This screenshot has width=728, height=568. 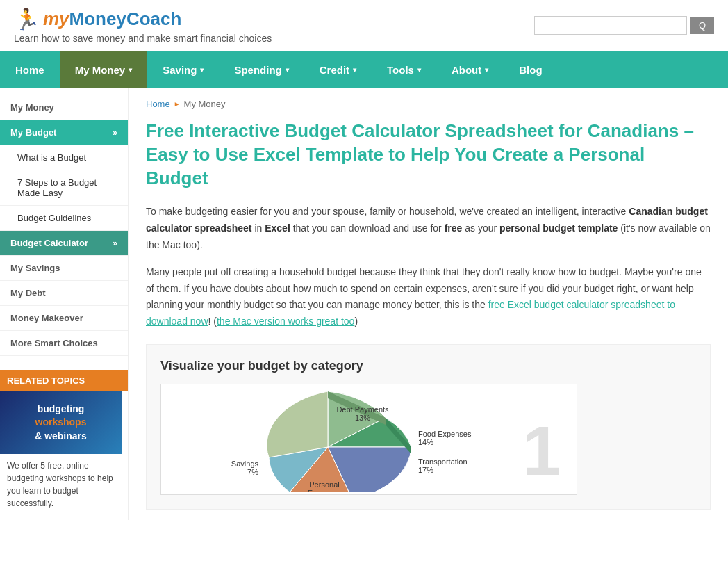 What do you see at coordinates (426, 442) in the screenshot?
I see `label-food-pct: 14%` at bounding box center [426, 442].